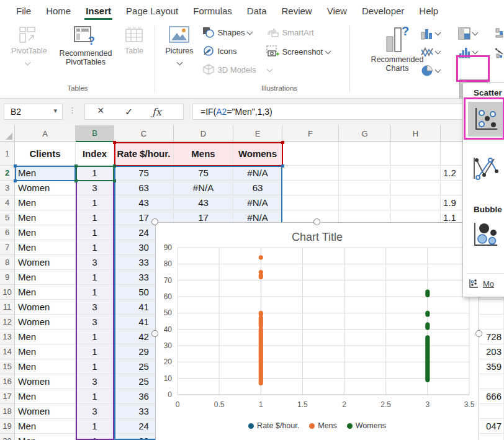 This screenshot has height=440, width=504. I want to click on menu-option-scatter-lines-markers, so click(485, 168).